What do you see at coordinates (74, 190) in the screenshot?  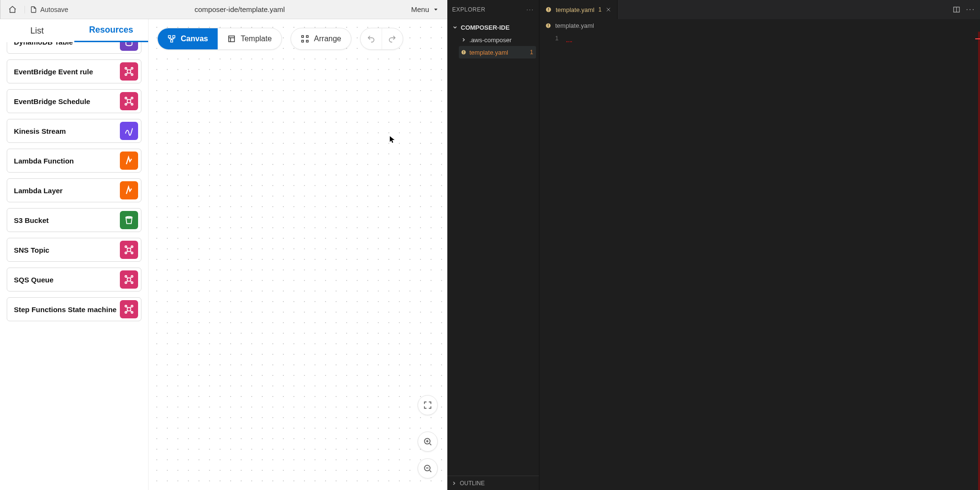 I see `resource-item: Lambda Layer` at bounding box center [74, 190].